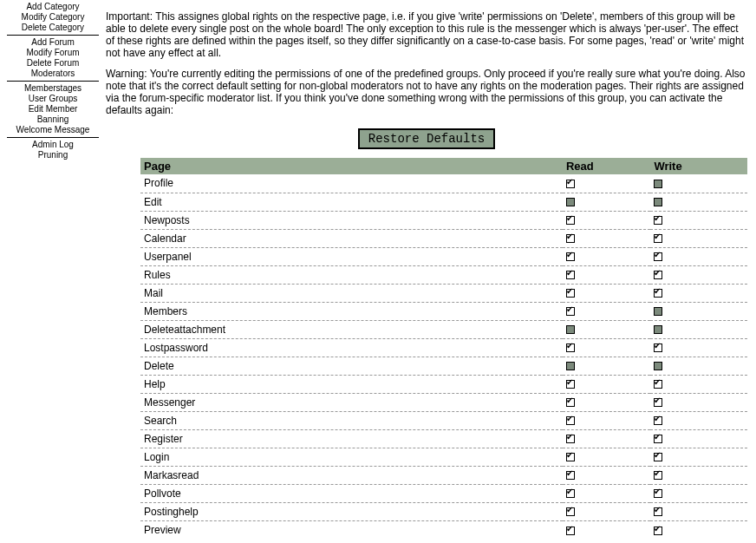 This screenshot has height=543, width=756. I want to click on page-cell: Calendar, so click(352, 238).